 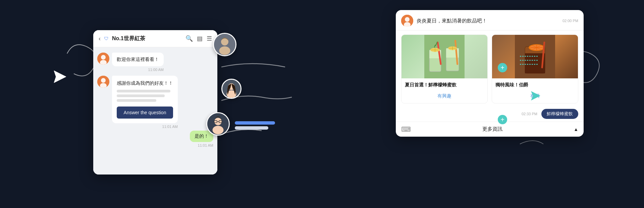 What do you see at coordinates (490, 115) in the screenshot?
I see `product-reply-row: 02:33 PM 鮮檸檬蜂蜜飲` at bounding box center [490, 115].